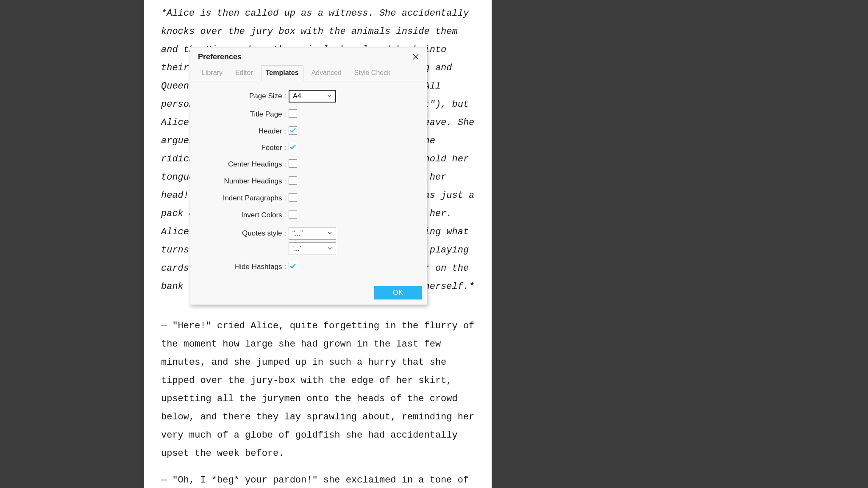  Describe the element at coordinates (293, 180) in the screenshot. I see `number-headings-checkbox` at that location.